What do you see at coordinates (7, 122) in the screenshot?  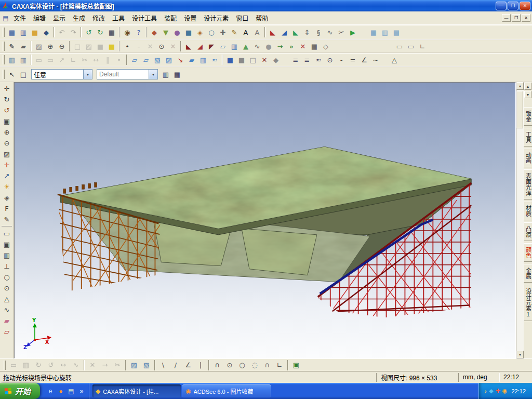 I see `zoom-window-icon: ▣` at bounding box center [7, 122].